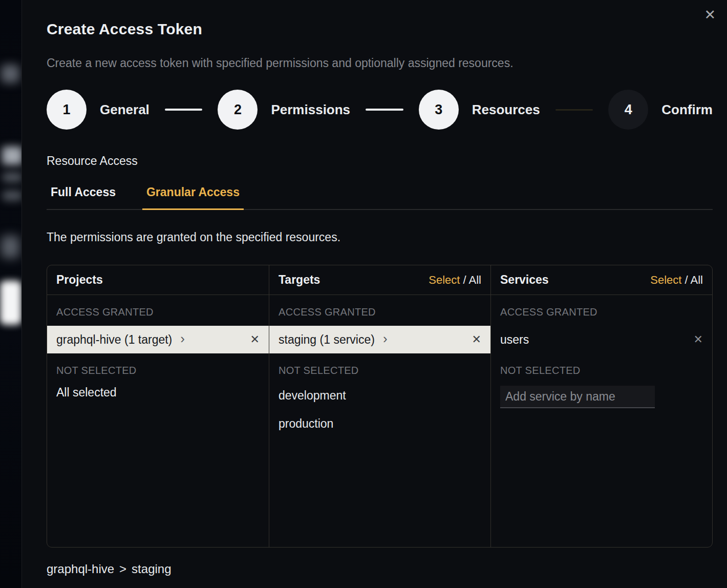 The image size is (727, 588). What do you see at coordinates (515, 340) in the screenshot?
I see `granted-service-name: users` at bounding box center [515, 340].